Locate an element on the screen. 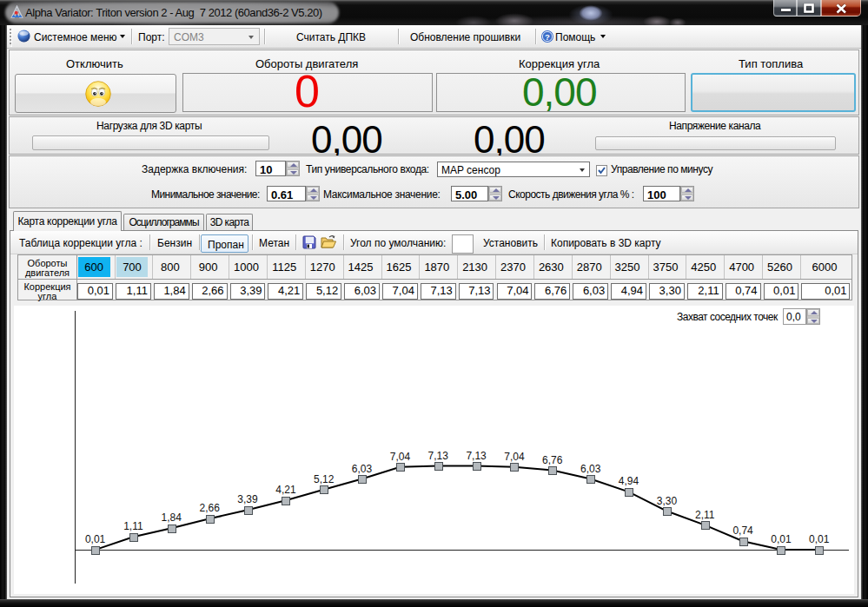 Image resolution: width=868 pixels, height=607 pixels. svg-text: 3,39 is located at coordinates (248, 499).